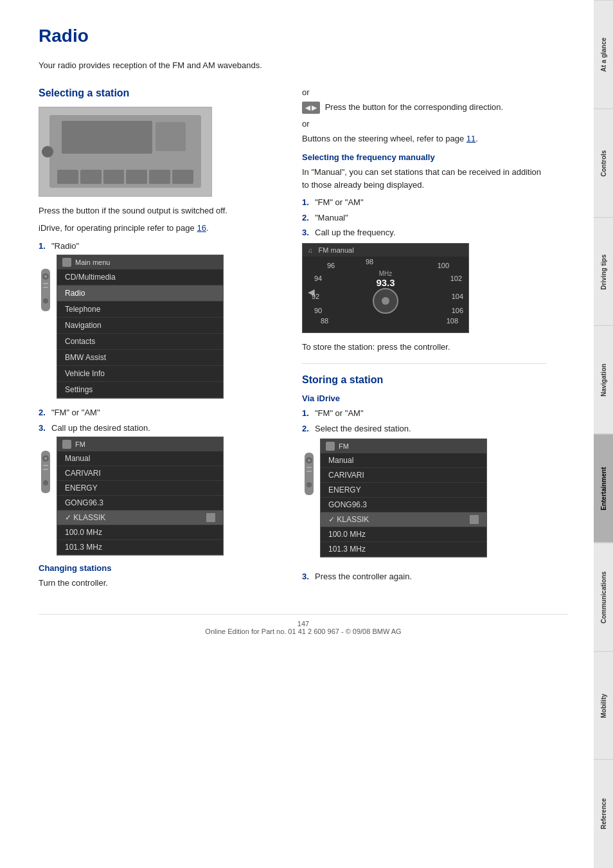 The image size is (613, 868). What do you see at coordinates (67, 262) in the screenshot?
I see `menu-icon` at bounding box center [67, 262].